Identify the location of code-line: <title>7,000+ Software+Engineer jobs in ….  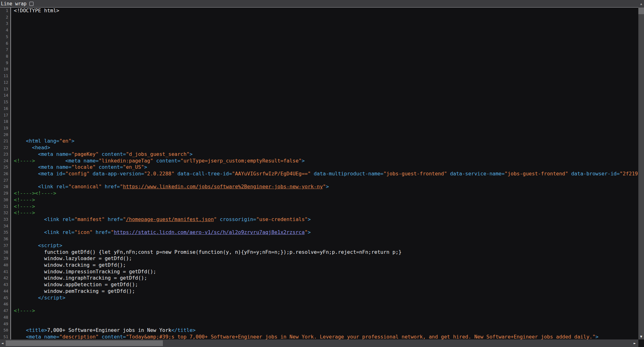
(329, 331).